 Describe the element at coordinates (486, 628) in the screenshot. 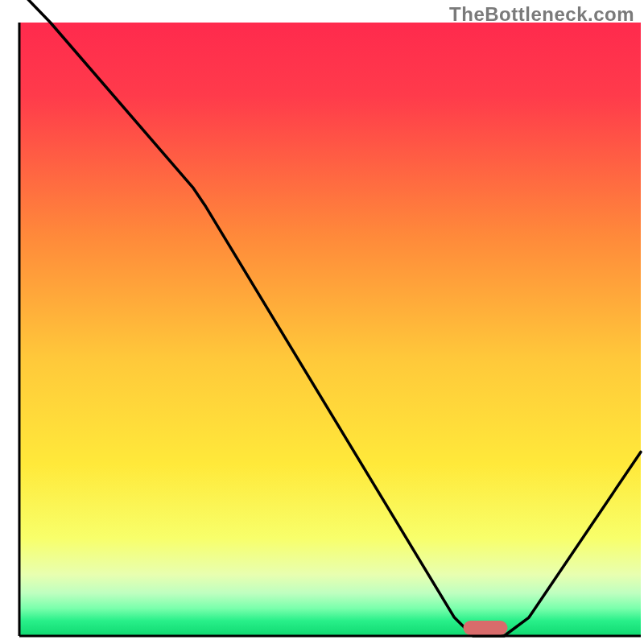

I see `optimal-marker` at that location.